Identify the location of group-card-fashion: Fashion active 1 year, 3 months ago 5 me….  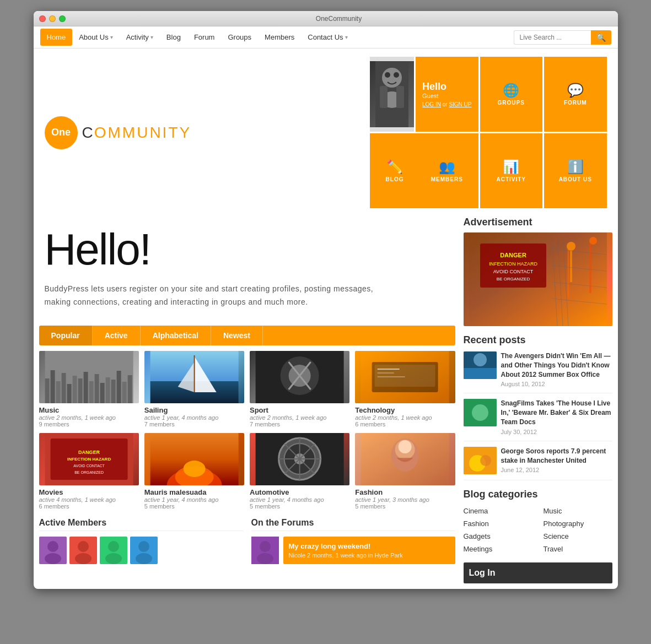
(405, 472).